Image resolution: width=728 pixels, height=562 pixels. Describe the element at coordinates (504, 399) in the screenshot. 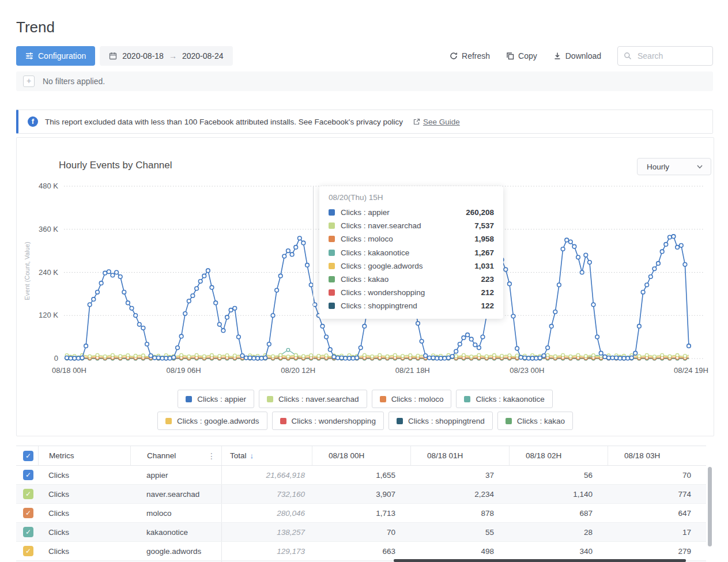

I see `legend-item: Clicks : kakaonotice` at that location.